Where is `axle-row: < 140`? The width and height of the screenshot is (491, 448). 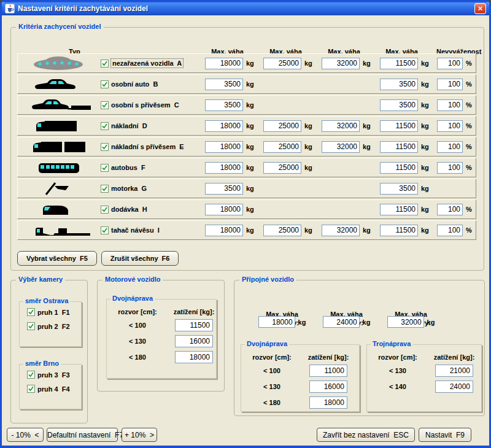
axle-row: < 140 is located at coordinates (424, 387).